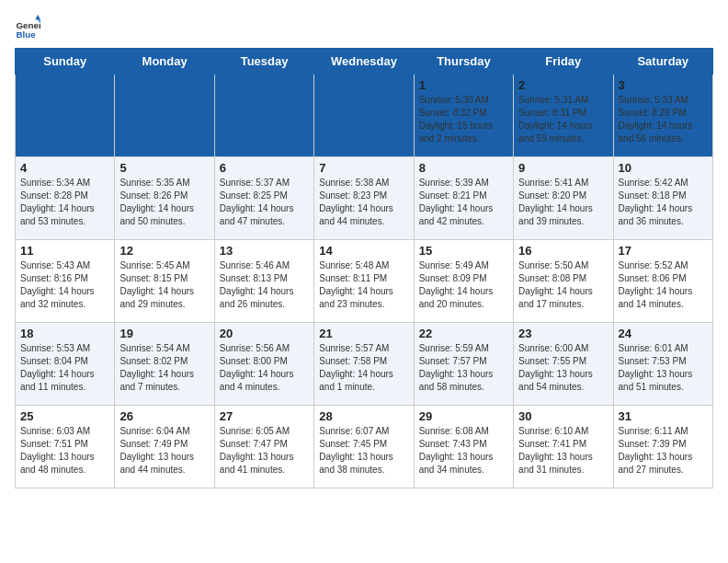 The image size is (728, 563). I want to click on date-number: 26, so click(164, 416).